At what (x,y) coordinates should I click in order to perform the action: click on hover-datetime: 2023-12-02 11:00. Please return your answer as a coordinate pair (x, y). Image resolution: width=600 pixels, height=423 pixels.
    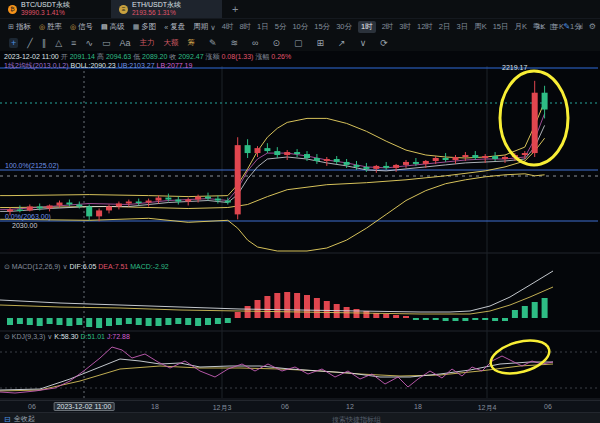
    Looking at the image, I should click on (32, 56).